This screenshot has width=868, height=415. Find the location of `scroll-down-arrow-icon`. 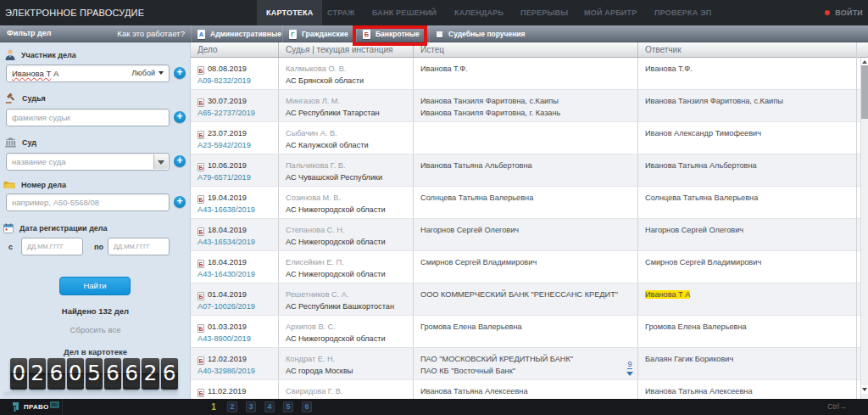

scroll-down-arrow-icon is located at coordinates (865, 390).